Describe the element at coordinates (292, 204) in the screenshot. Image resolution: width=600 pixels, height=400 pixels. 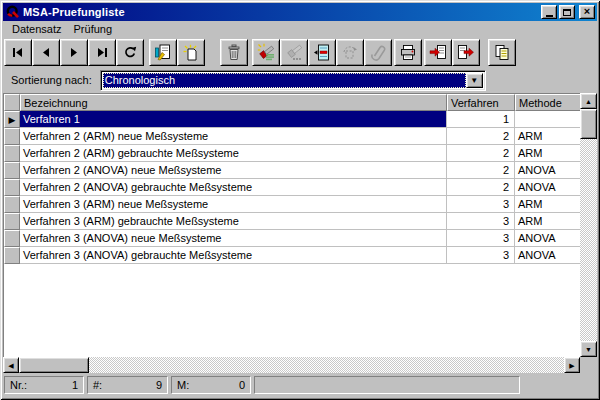
I see `table-row: Verfahren 3 (ARM) neue Meßsysteme 3 ARM` at that location.